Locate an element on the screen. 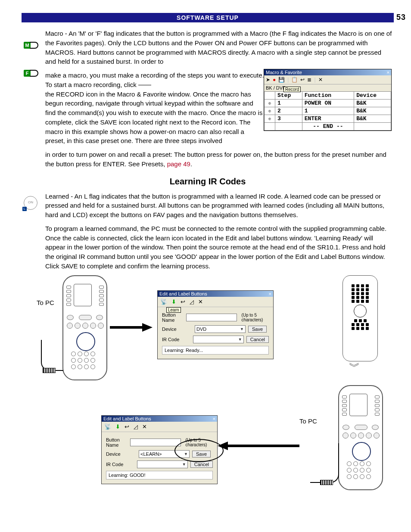 The image size is (411, 532). table-row: -- END -- is located at coordinates (328, 127).